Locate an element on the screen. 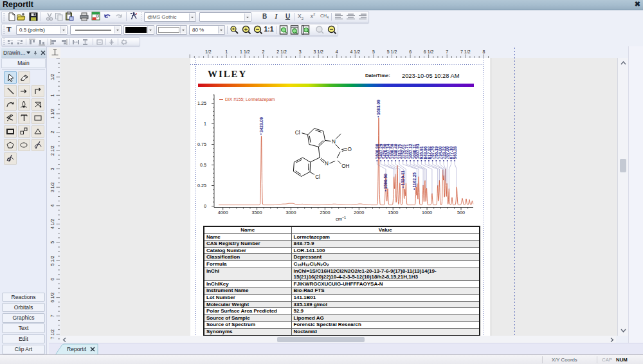  svg-text: OH is located at coordinates (345, 166).